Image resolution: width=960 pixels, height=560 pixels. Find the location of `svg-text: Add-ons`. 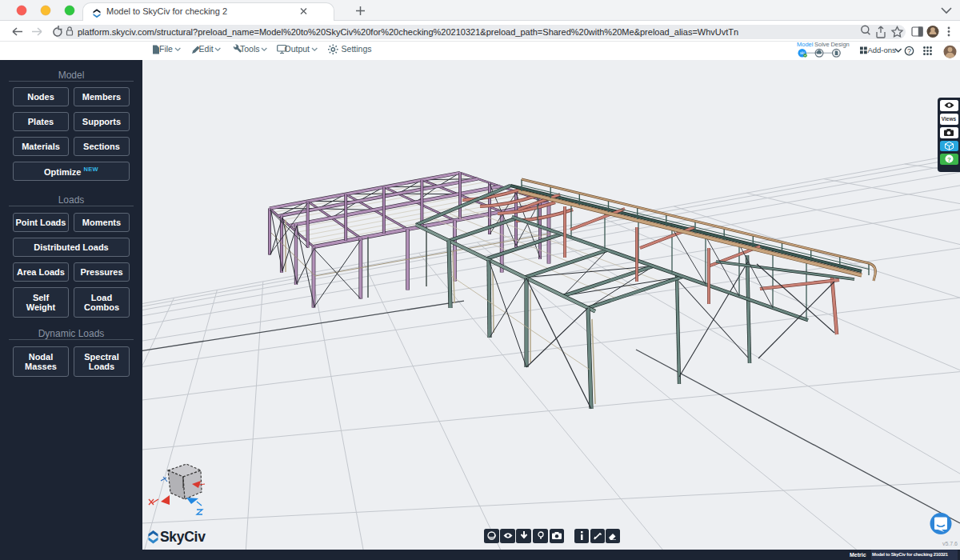

svg-text: Add-ons is located at coordinates (882, 50).